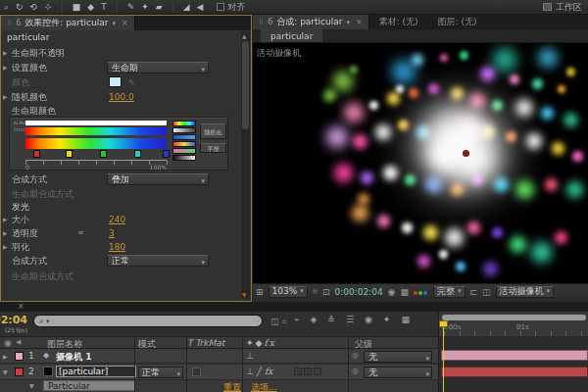 Image resolution: width=588 pixels, height=392 pixels. Describe the element at coordinates (525, 292) in the screenshot. I see `camera-view-dropdown: 活动摄像机 ▾` at that location.